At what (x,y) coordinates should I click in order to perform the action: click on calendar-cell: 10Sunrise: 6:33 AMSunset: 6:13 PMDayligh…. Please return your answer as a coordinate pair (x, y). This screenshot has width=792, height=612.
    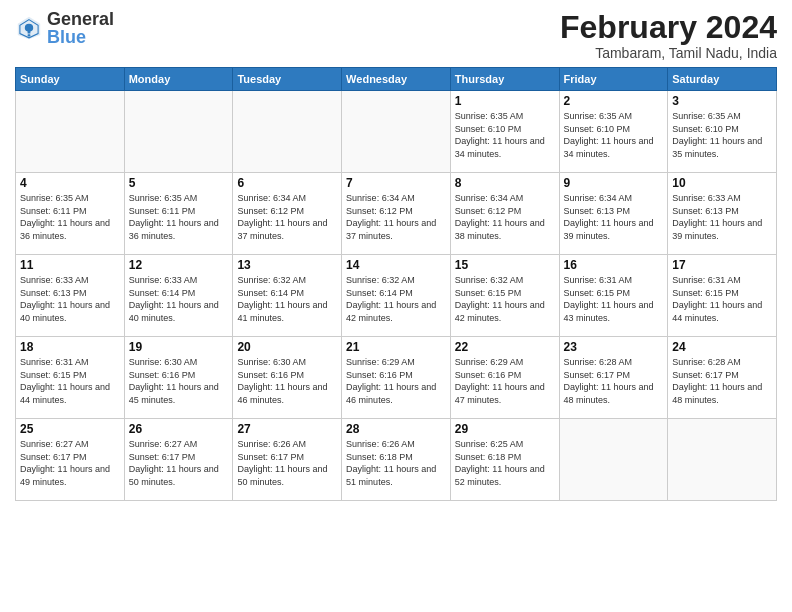
    Looking at the image, I should click on (722, 214).